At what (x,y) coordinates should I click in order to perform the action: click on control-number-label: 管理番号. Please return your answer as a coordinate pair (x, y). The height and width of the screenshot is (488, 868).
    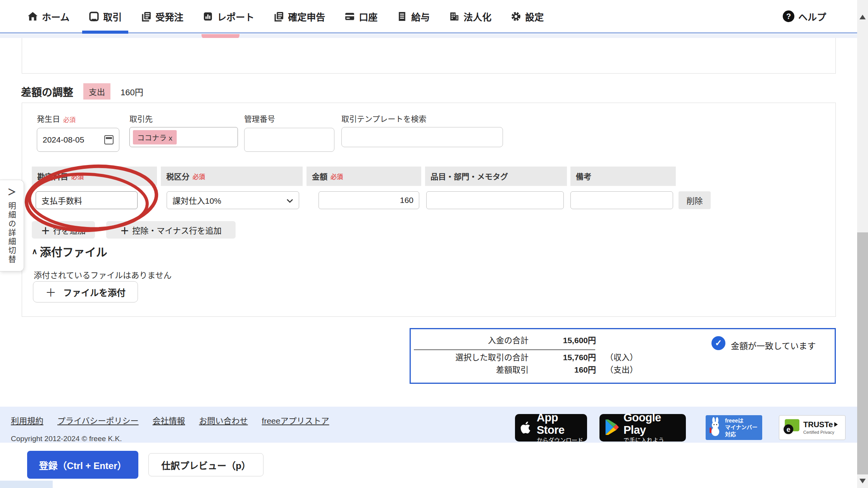
    Looking at the image, I should click on (260, 119).